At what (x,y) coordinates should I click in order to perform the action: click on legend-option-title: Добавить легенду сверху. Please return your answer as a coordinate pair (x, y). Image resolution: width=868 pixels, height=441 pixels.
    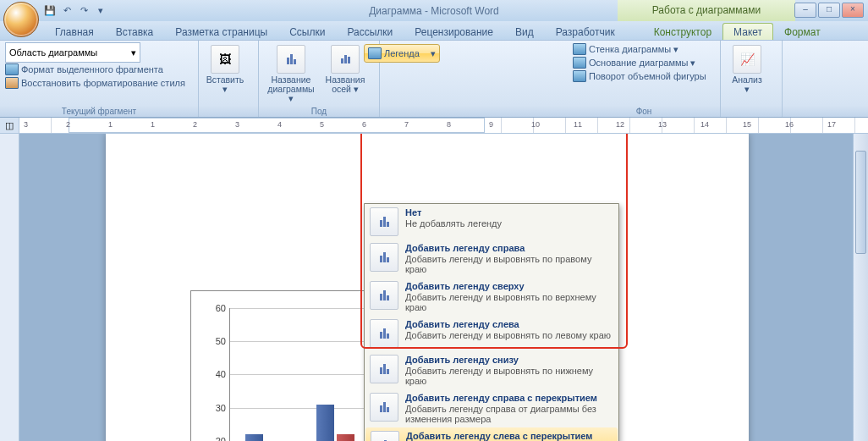
    Looking at the image, I should click on (509, 286).